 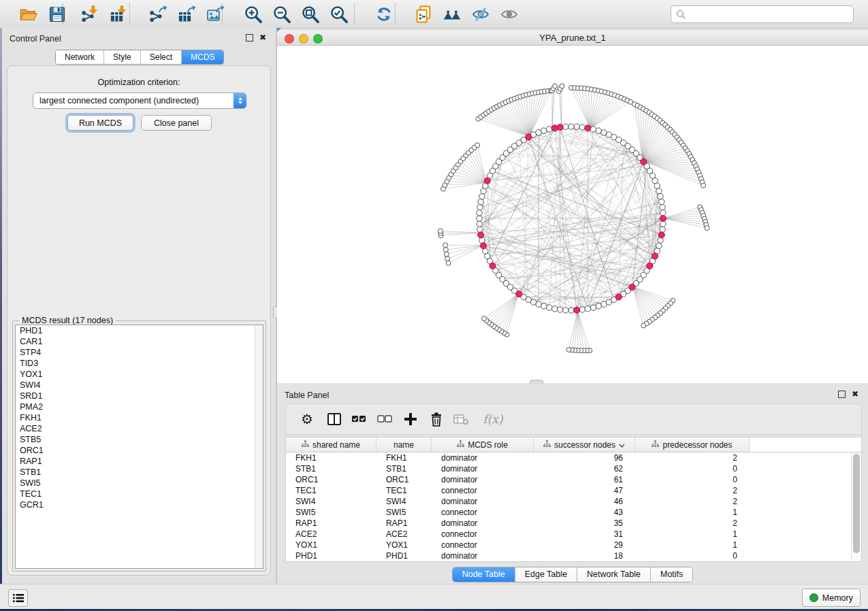 What do you see at coordinates (856, 507) in the screenshot?
I see `table-vertical-scrollbar` at bounding box center [856, 507].